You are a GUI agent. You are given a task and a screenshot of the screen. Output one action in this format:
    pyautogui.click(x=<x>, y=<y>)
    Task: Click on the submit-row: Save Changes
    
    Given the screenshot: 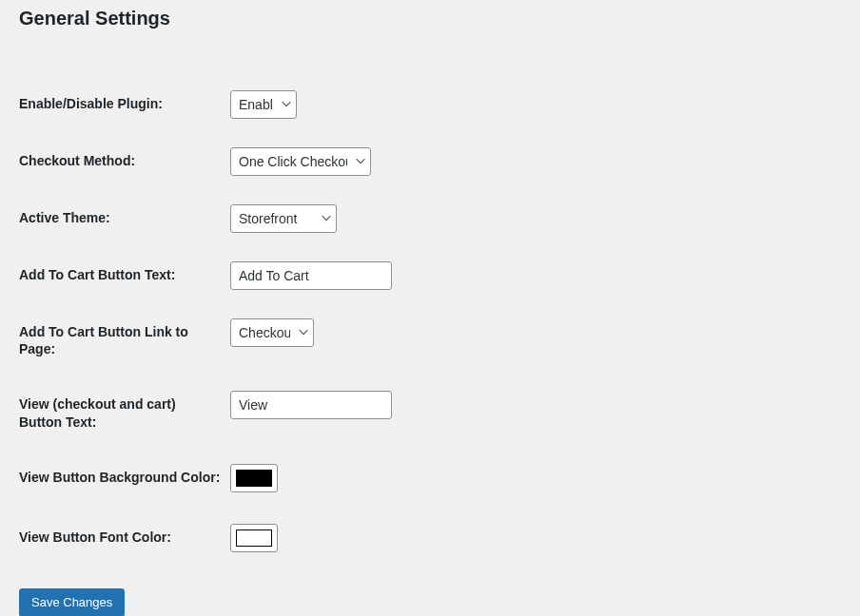 What is the action you would take?
    pyautogui.click(x=430, y=593)
    